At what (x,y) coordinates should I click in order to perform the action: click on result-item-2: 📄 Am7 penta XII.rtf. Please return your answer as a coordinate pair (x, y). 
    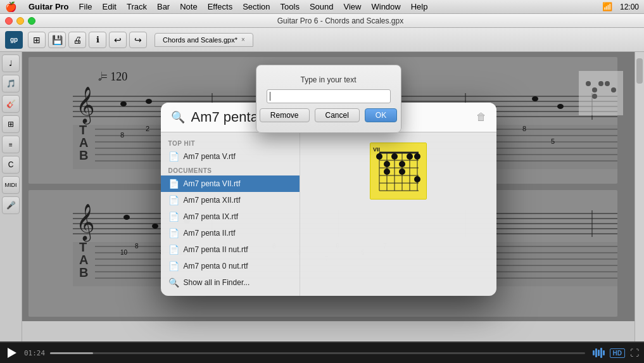
    Looking at the image, I should click on (230, 200).